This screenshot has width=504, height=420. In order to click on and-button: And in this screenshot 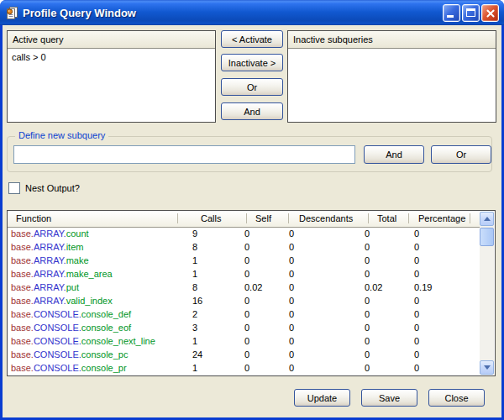, I will do `click(394, 155)`.